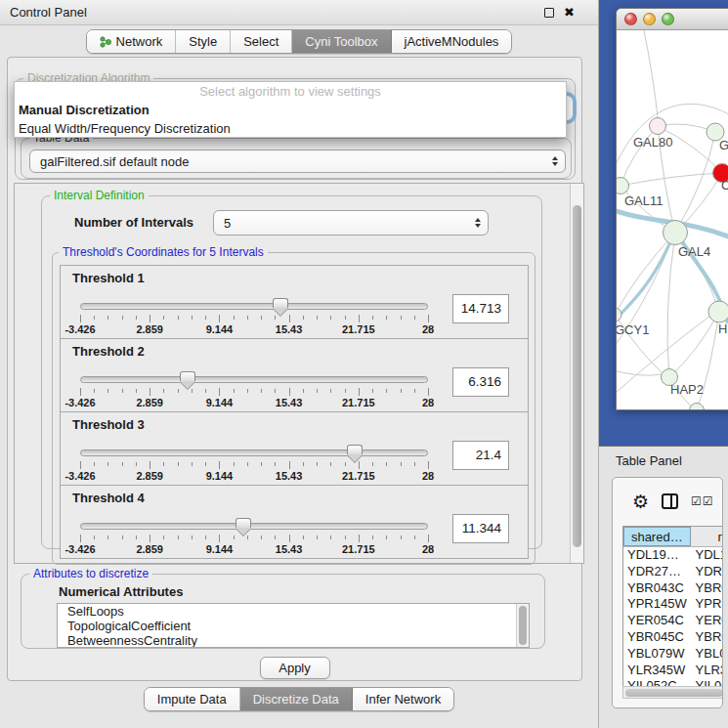 The height and width of the screenshot is (728, 728). What do you see at coordinates (673, 604) in the screenshot?
I see `table-row: YPR145WYPR145W` at bounding box center [673, 604].